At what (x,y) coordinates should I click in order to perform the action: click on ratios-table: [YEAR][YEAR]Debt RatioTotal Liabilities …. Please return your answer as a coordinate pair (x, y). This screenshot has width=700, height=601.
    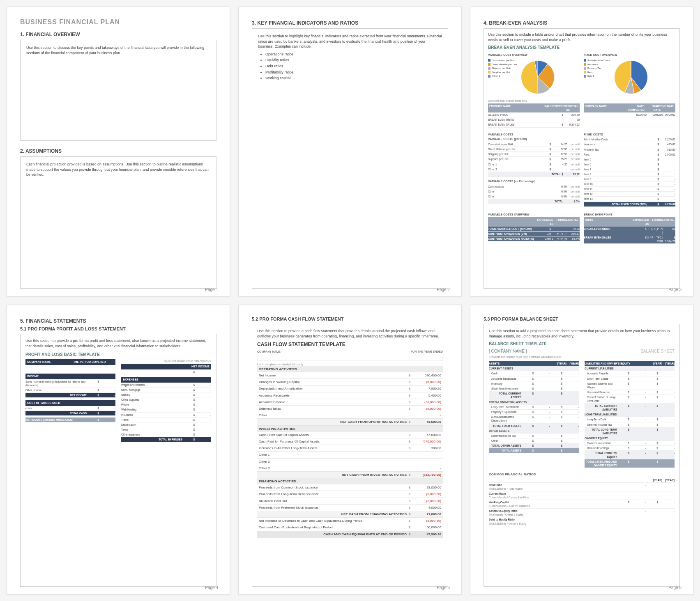
    Looking at the image, I should click on (582, 502).